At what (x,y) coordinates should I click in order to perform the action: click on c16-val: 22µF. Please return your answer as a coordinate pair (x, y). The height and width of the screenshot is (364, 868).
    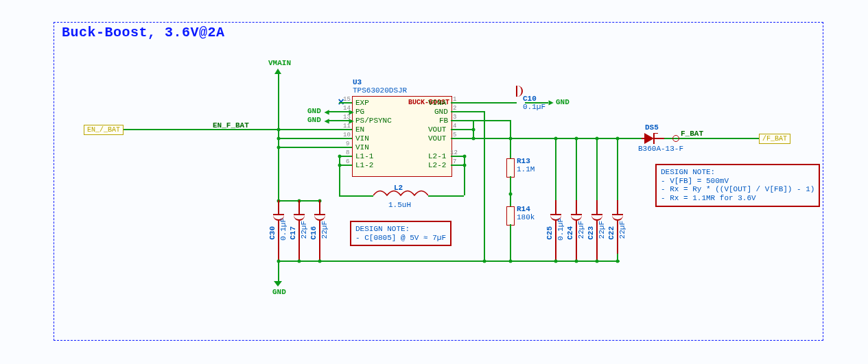
    Looking at the image, I should click on (325, 230).